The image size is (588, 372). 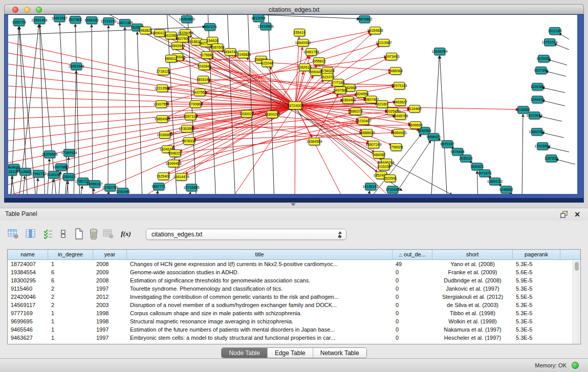 What do you see at coordinates (400, 116) in the screenshot?
I see `graph-node: 18495786` at bounding box center [400, 116].